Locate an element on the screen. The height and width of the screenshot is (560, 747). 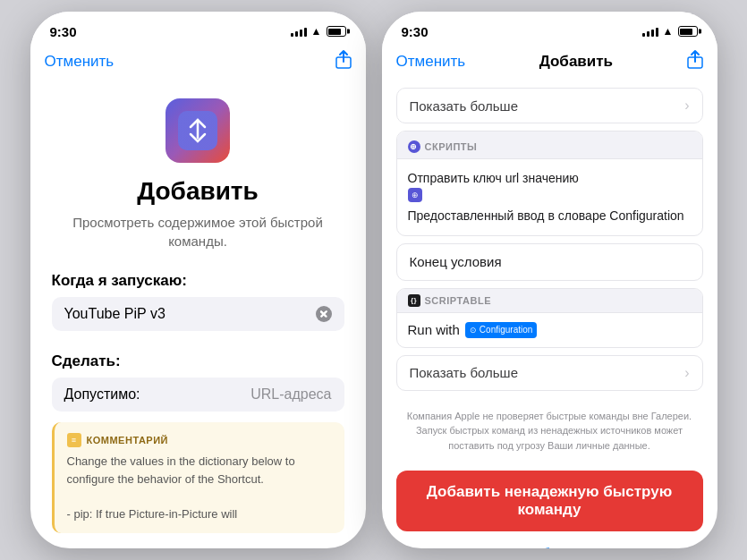
make-label: Сделать: is located at coordinates (199, 361).